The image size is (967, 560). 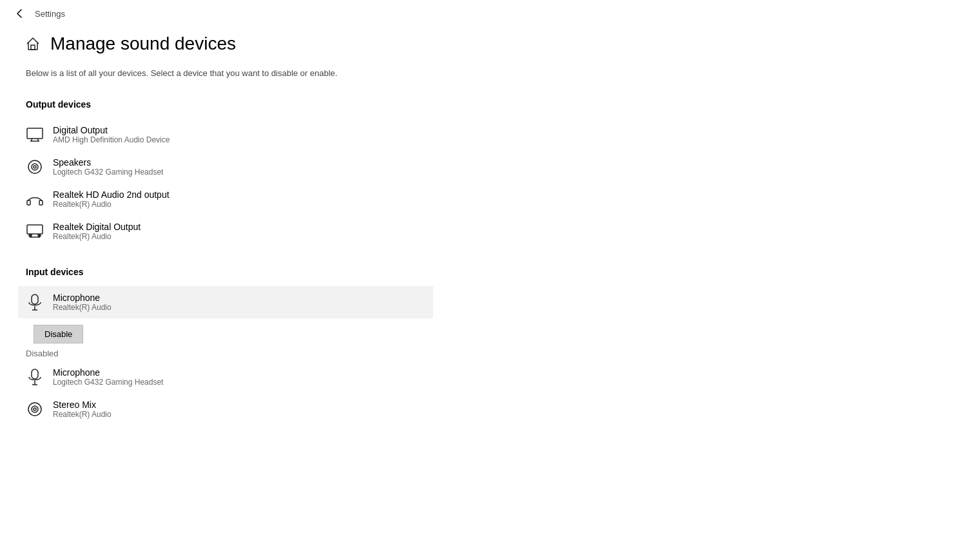 I want to click on device-name-digital-output: Digital Output, so click(x=111, y=130).